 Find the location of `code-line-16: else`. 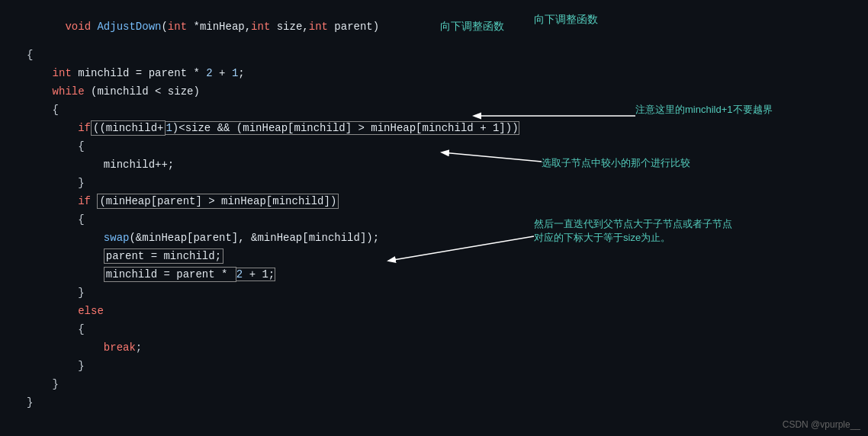

code-line-16: else is located at coordinates (434, 311).